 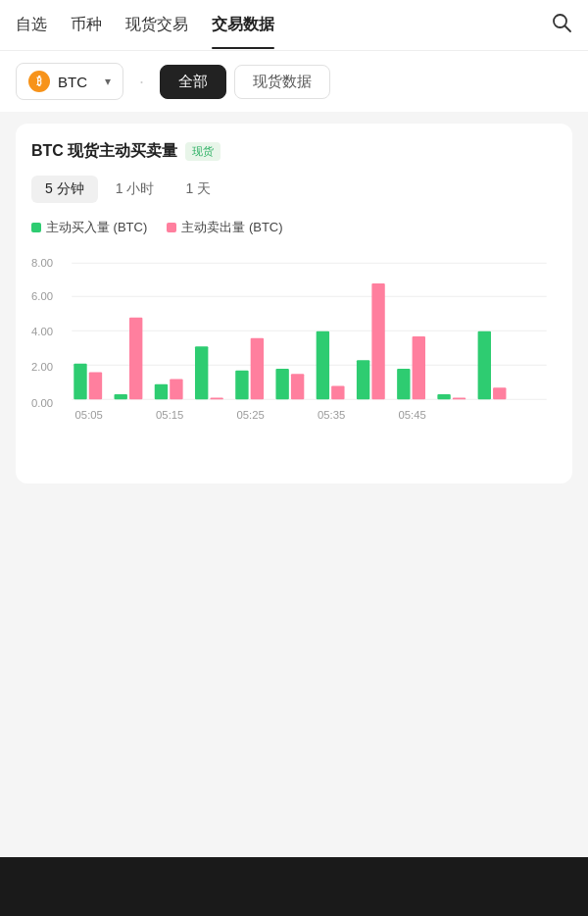 What do you see at coordinates (39, 81) in the screenshot?
I see `btc-icon: ₿` at bounding box center [39, 81].